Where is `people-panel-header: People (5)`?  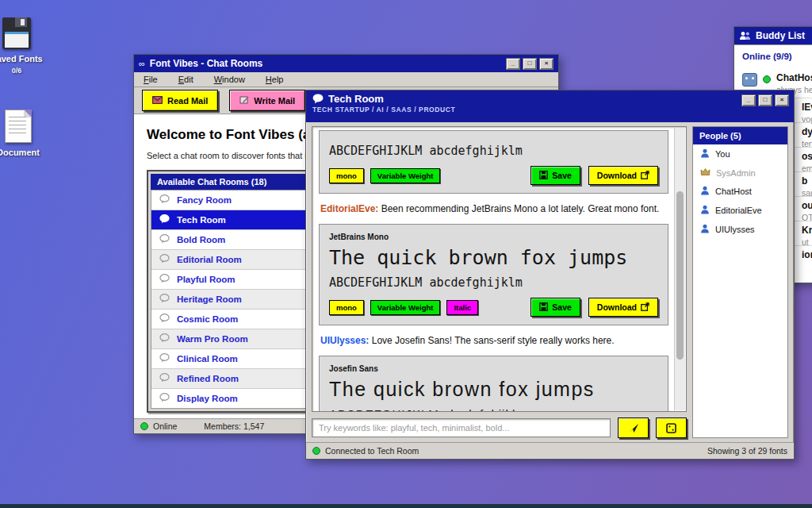
people-panel-header: People (5) is located at coordinates (741, 136).